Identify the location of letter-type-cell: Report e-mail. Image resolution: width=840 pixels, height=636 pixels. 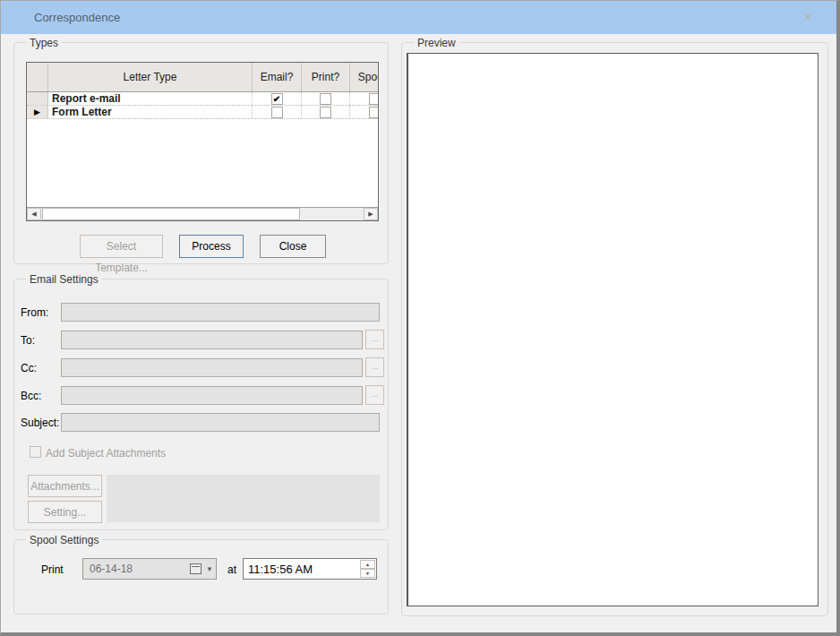
(150, 99).